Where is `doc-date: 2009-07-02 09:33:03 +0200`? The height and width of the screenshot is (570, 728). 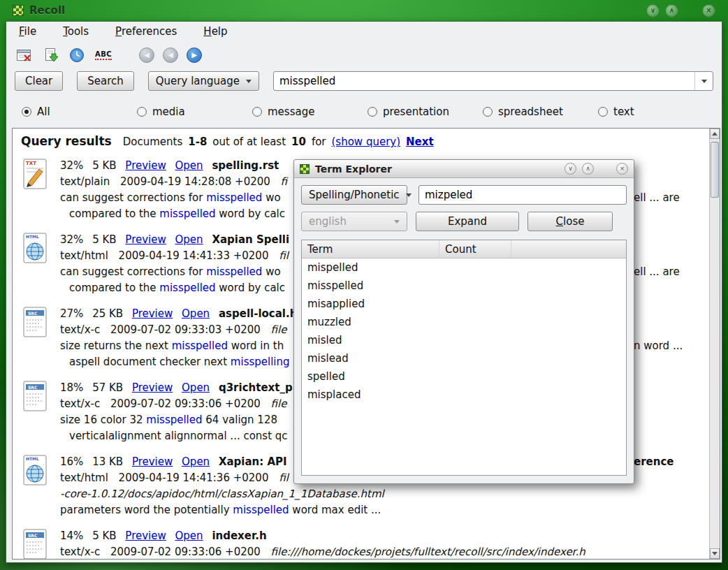
doc-date: 2009-07-02 09:33:03 +0200 is located at coordinates (186, 330).